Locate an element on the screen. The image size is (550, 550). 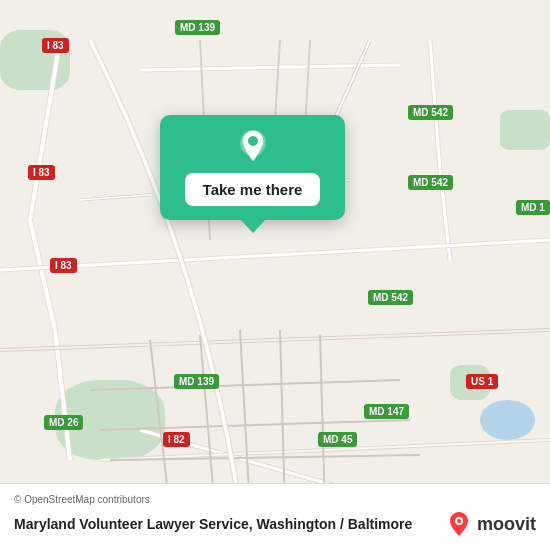
badge-i83-3: I 83 is located at coordinates (64, 266).